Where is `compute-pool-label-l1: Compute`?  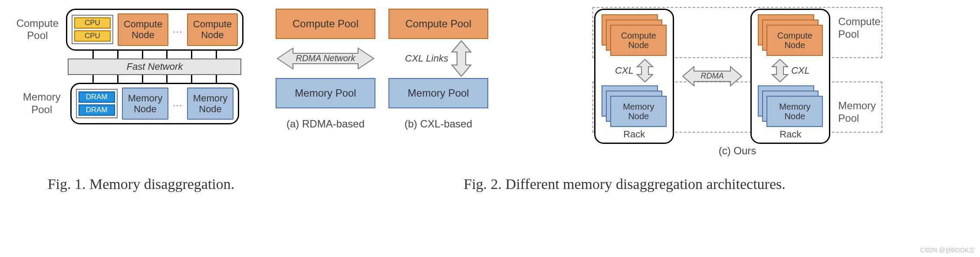
compute-pool-label-l1: Compute is located at coordinates (37, 23).